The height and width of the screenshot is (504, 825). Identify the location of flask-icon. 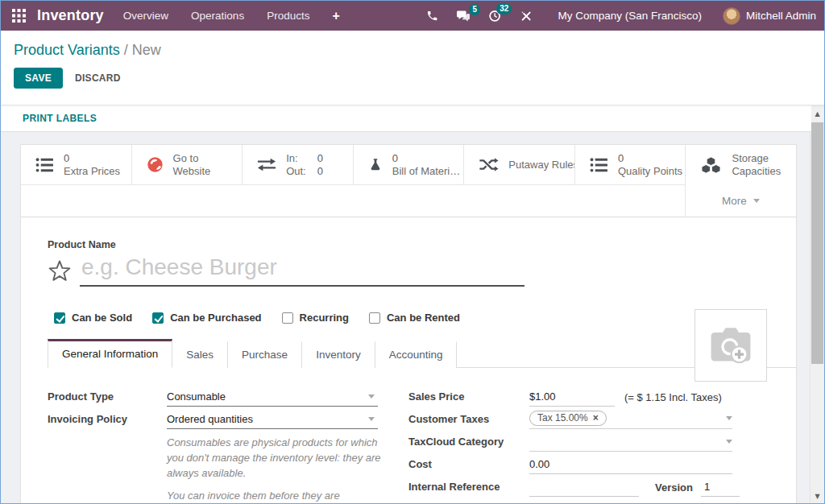
(375, 165).